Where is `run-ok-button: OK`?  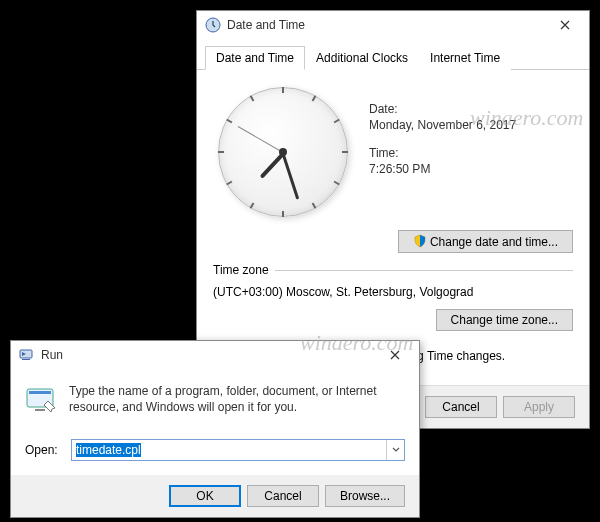 run-ok-button: OK is located at coordinates (205, 496).